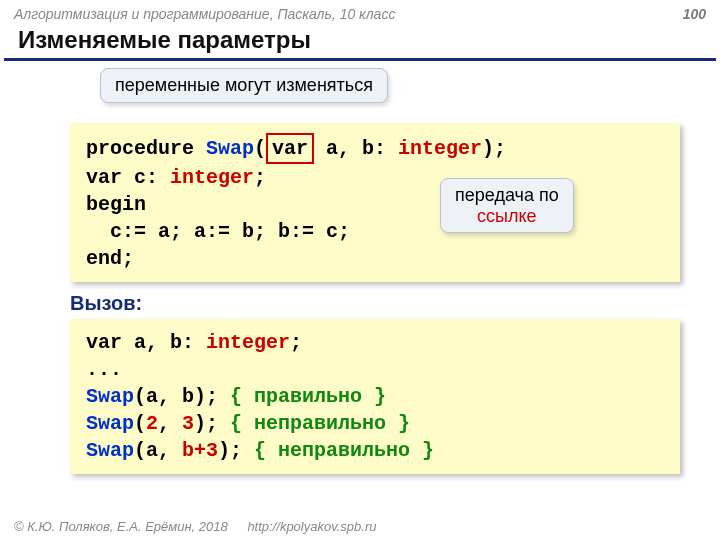  I want to click on code-line: Swap(a, b+3); { неправильно }, so click(375, 450).